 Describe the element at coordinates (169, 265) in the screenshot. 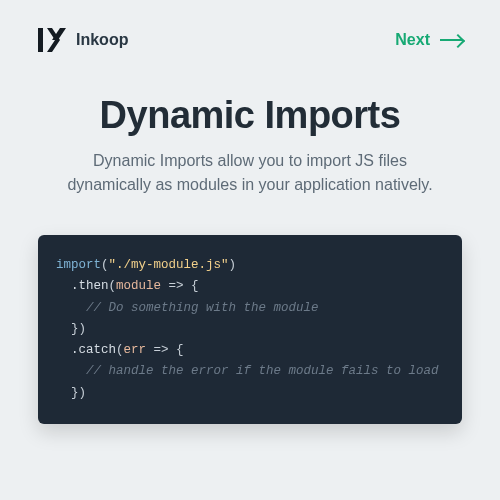

I see `code-token: "./my-module.js"` at that location.